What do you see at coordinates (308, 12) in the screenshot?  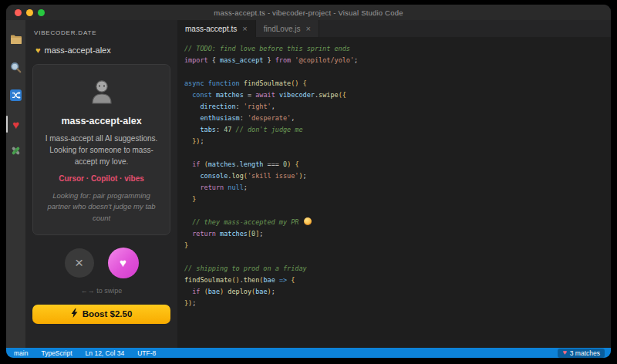 I see `window-title: mass-accept.ts - vibecoder-project - Vis…` at bounding box center [308, 12].